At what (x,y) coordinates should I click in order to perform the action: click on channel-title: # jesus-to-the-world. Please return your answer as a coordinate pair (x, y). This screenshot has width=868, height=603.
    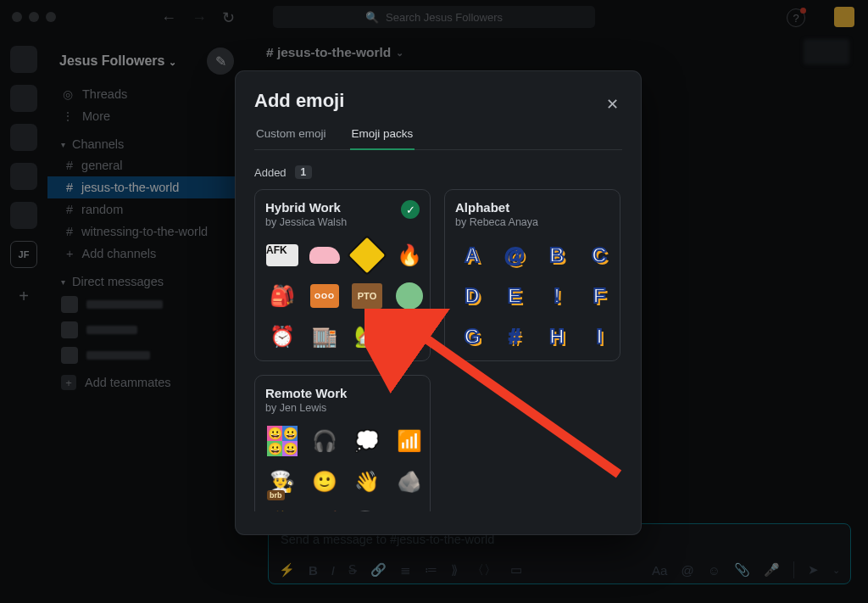
    Looking at the image, I should click on (329, 53).